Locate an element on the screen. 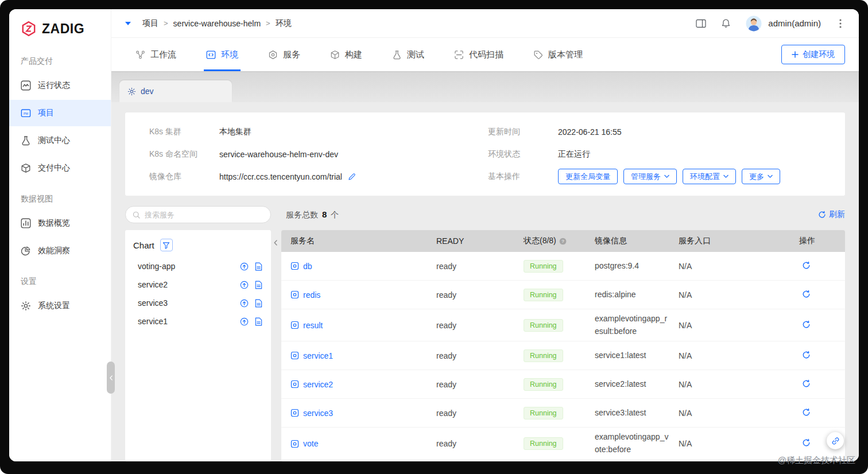 The image size is (868, 474). sidebar-item-delivery: 交付中心 is located at coordinates (60, 168).